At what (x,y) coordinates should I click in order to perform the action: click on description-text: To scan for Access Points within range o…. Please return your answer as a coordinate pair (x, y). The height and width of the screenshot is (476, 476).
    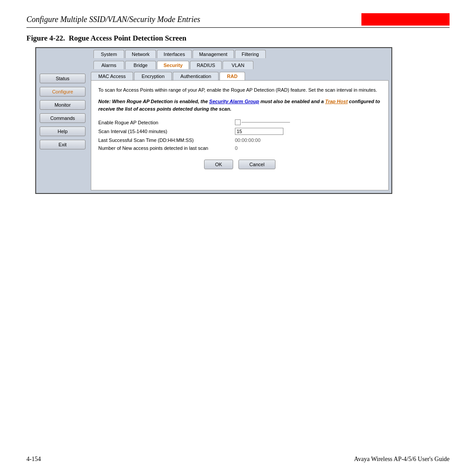
    Looking at the image, I should click on (240, 90).